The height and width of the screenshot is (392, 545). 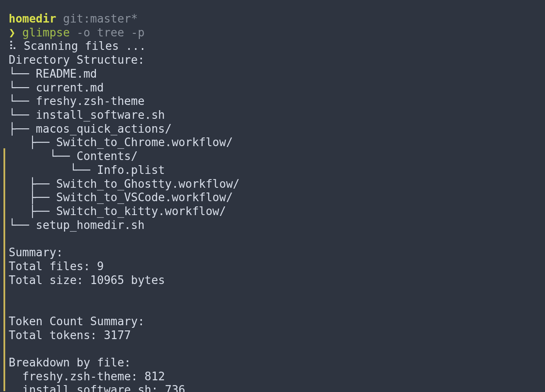 What do you see at coordinates (277, 184) in the screenshot?
I see `tree-line: ├── Switch_to_Ghostty.workflow/` at bounding box center [277, 184].